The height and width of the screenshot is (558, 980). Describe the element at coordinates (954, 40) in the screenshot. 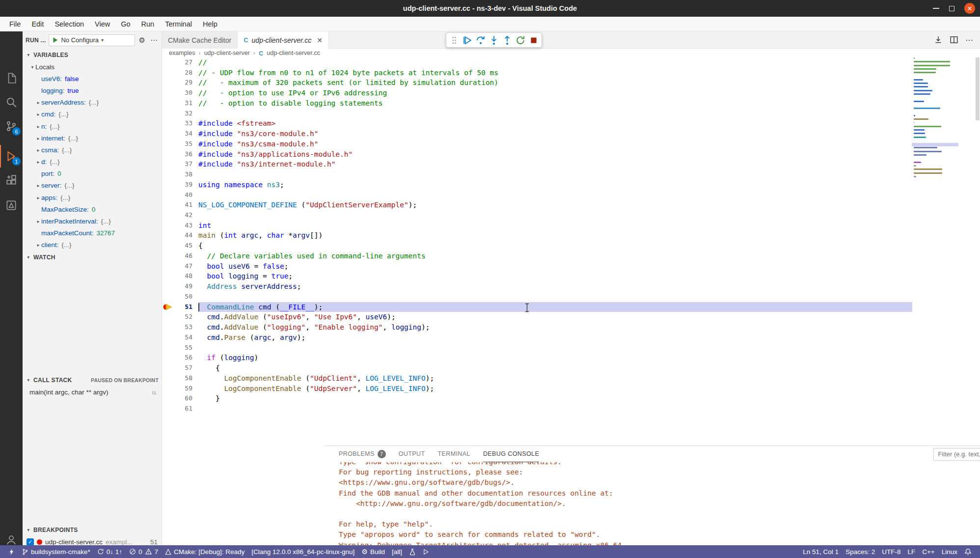

I see `split-editor-icon` at that location.